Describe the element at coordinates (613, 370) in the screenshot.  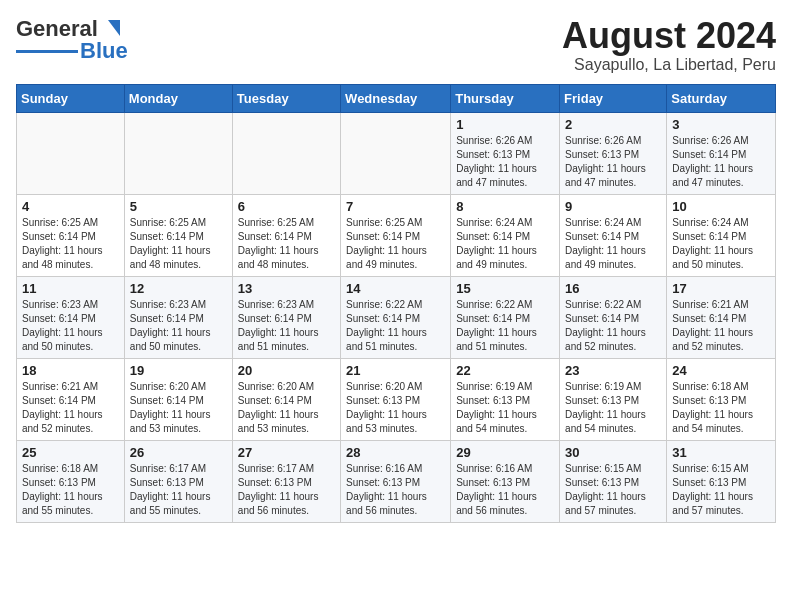
I see `day-number: 23` at that location.